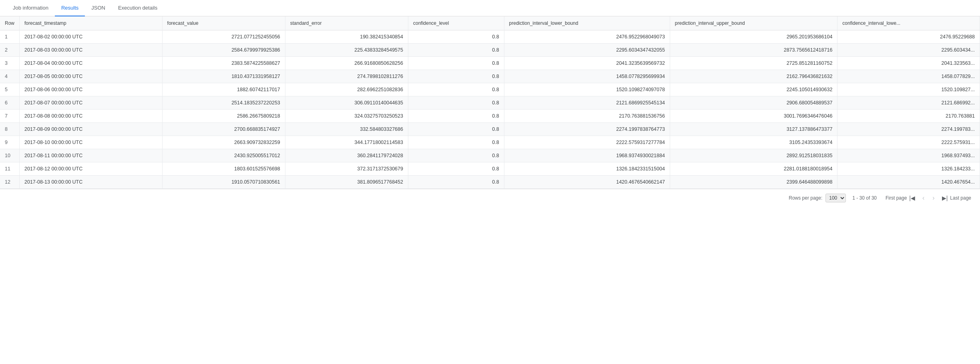 This screenshot has width=980, height=364. What do you see at coordinates (347, 37) in the screenshot?
I see `table-cell: 190.382415340854` at bounding box center [347, 37].